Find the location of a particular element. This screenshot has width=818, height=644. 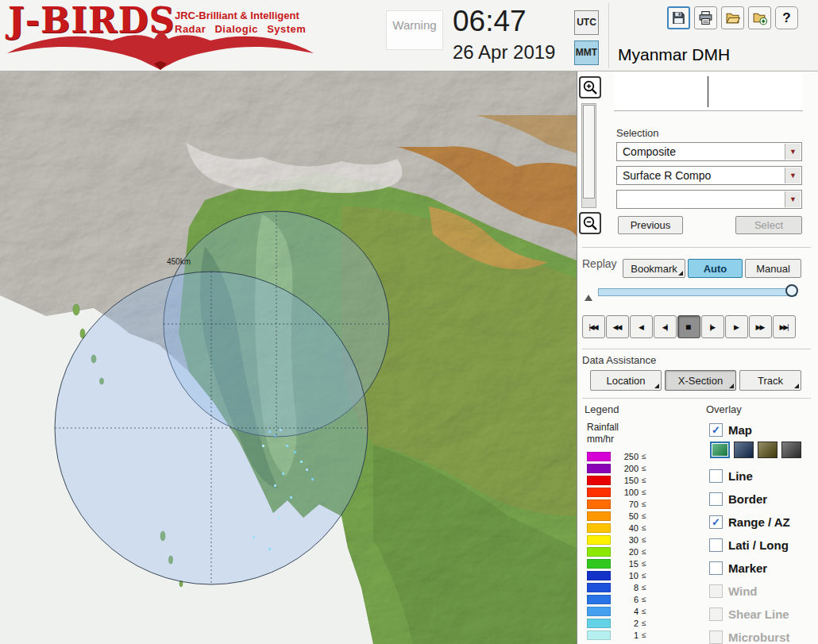

map-style-swatch-olive is located at coordinates (767, 449).